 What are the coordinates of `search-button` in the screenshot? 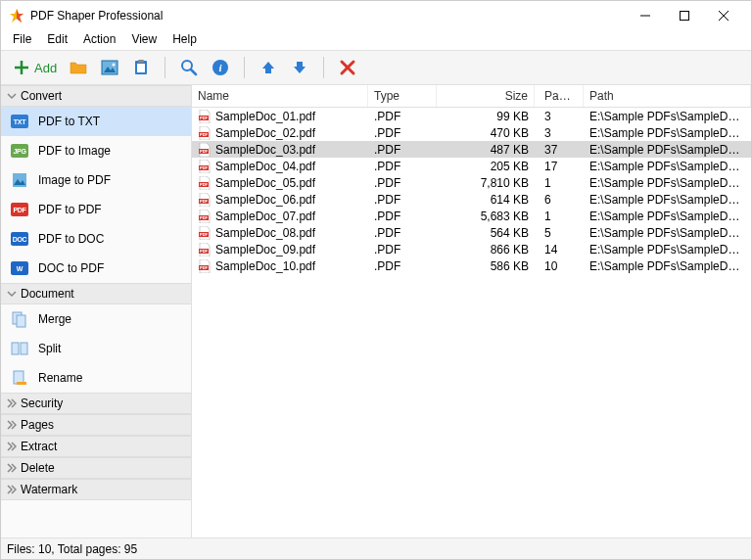 It's located at (189, 68).